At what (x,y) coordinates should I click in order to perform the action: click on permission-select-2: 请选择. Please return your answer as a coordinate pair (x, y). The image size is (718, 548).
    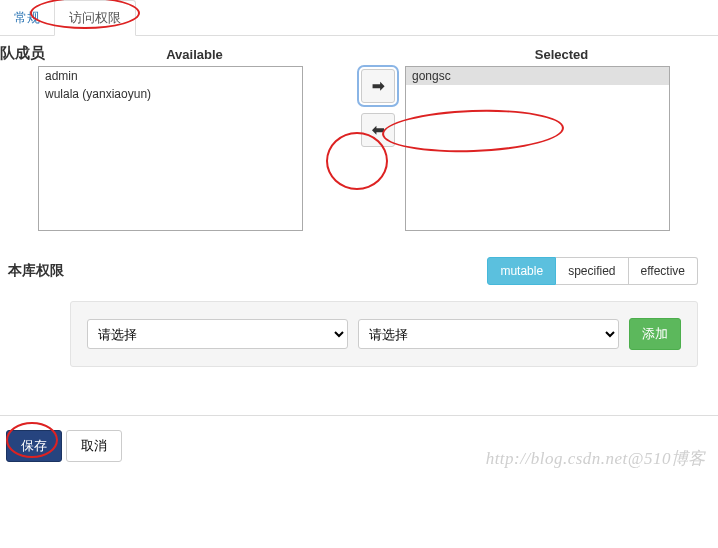
    Looking at the image, I should click on (488, 334).